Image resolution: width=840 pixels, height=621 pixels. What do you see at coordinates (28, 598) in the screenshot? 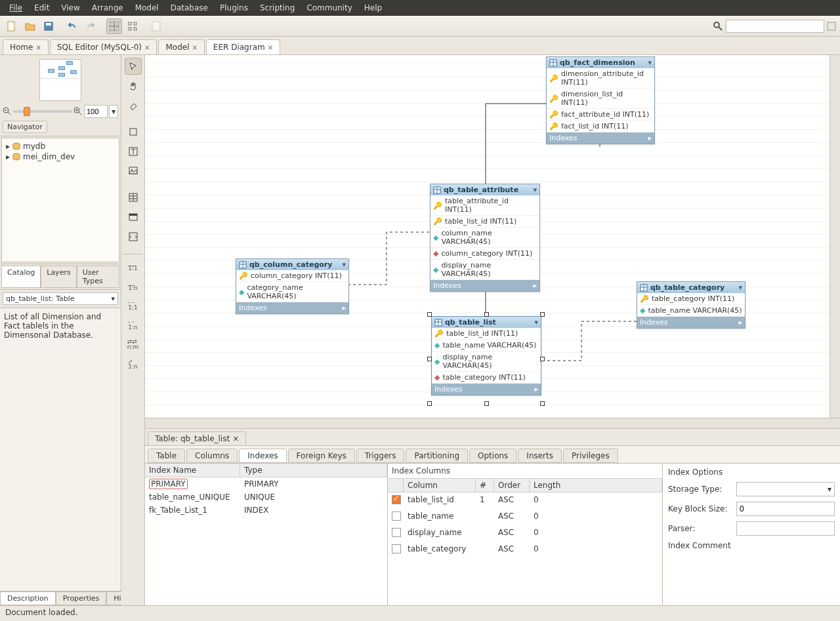
I see `desc-tab-description: Description` at bounding box center [28, 598].